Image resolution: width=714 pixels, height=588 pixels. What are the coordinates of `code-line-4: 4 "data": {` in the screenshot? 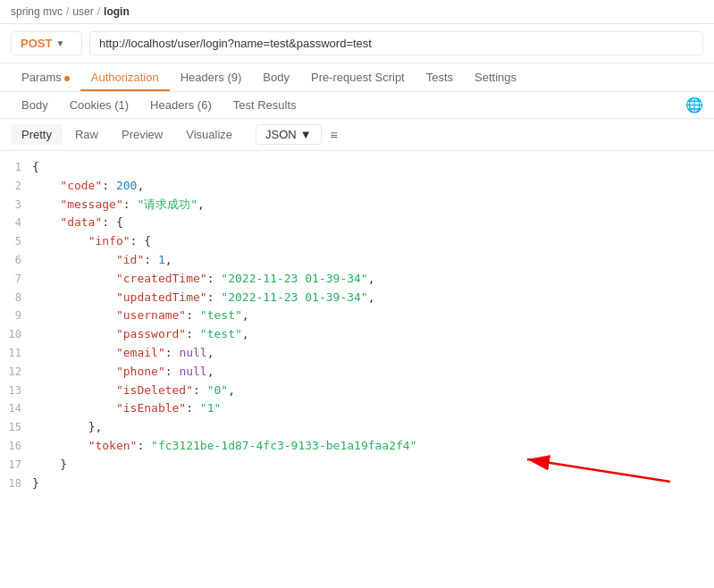 It's located at (357, 223).